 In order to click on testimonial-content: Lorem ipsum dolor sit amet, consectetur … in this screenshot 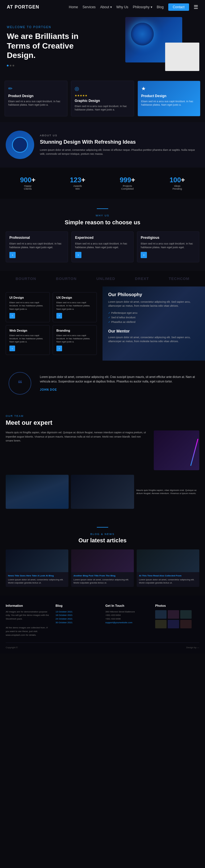, I will do `click(118, 383)`.